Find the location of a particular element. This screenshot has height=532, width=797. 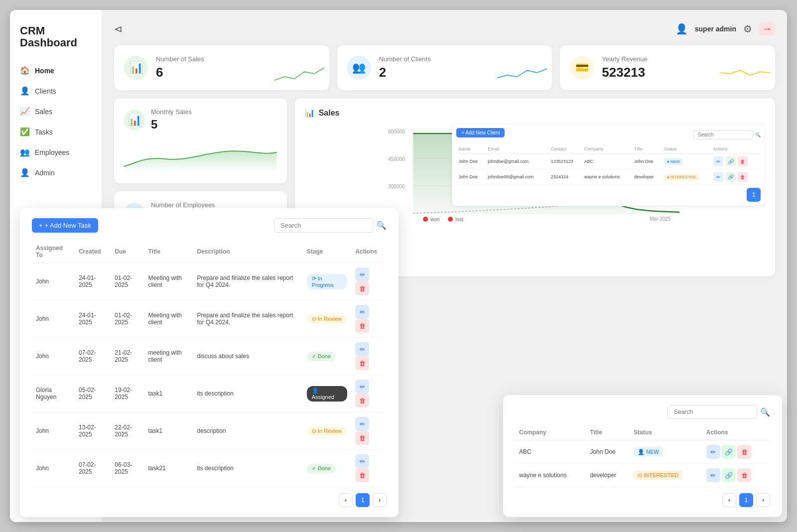

client-r1-status: 👤 NEW is located at coordinates (665, 452).